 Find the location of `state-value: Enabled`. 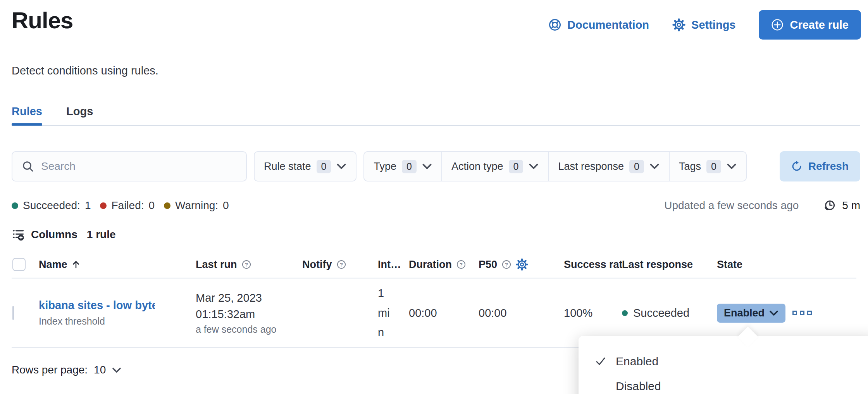

state-value: Enabled is located at coordinates (744, 313).